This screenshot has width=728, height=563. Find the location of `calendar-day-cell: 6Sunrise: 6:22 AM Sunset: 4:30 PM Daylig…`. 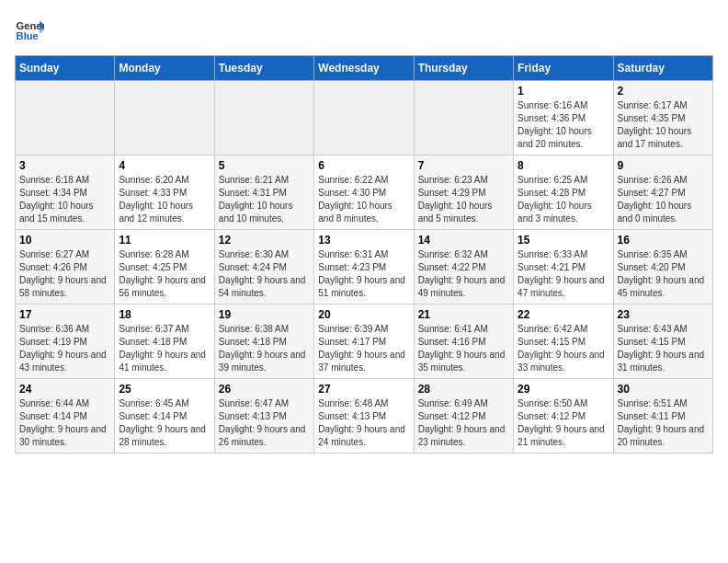

calendar-day-cell: 6Sunrise: 6:22 AM Sunset: 4:30 PM Daylig… is located at coordinates (364, 193).